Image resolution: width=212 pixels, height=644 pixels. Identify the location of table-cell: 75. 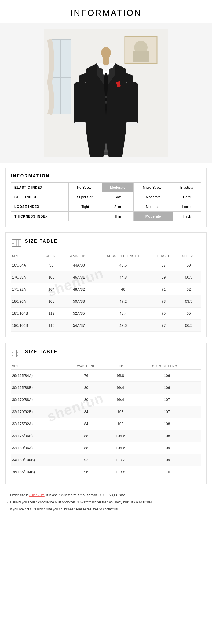
(164, 313).